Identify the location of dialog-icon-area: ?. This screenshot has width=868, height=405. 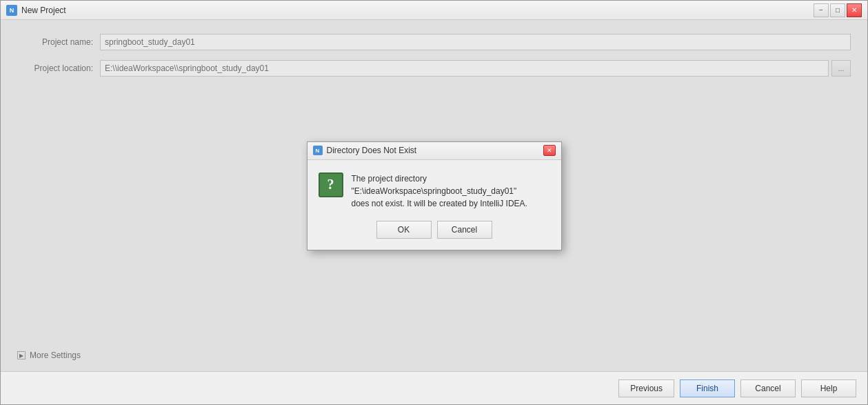
(331, 191).